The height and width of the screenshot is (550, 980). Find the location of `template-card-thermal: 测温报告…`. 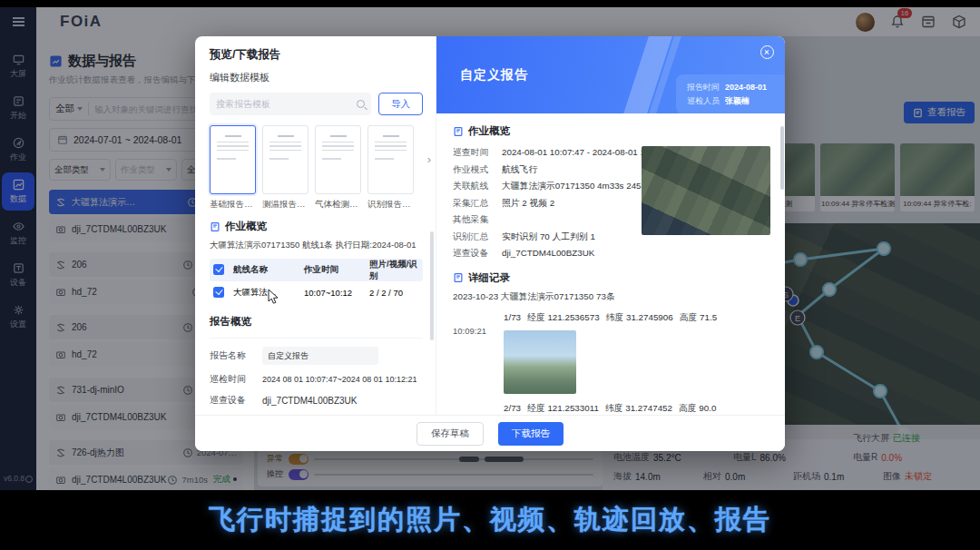

template-card-thermal: 测温报告… is located at coordinates (285, 168).